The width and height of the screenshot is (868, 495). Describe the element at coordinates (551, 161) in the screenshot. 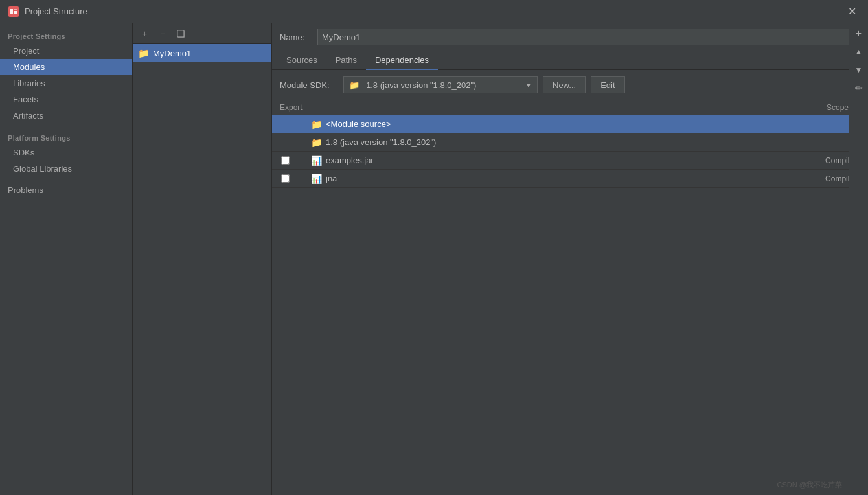

I see `dep-name-examples-jar: 📊 examples.jar` at that location.